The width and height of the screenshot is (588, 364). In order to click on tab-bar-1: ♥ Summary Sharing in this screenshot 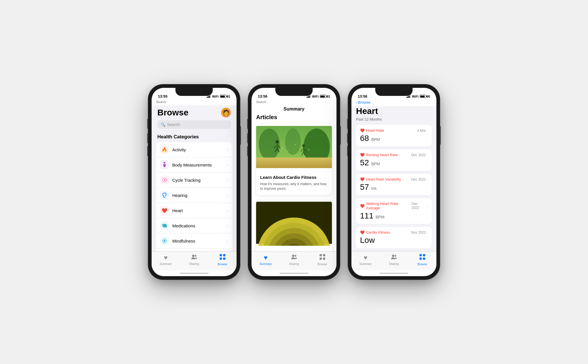, I will do `click(194, 261)`.